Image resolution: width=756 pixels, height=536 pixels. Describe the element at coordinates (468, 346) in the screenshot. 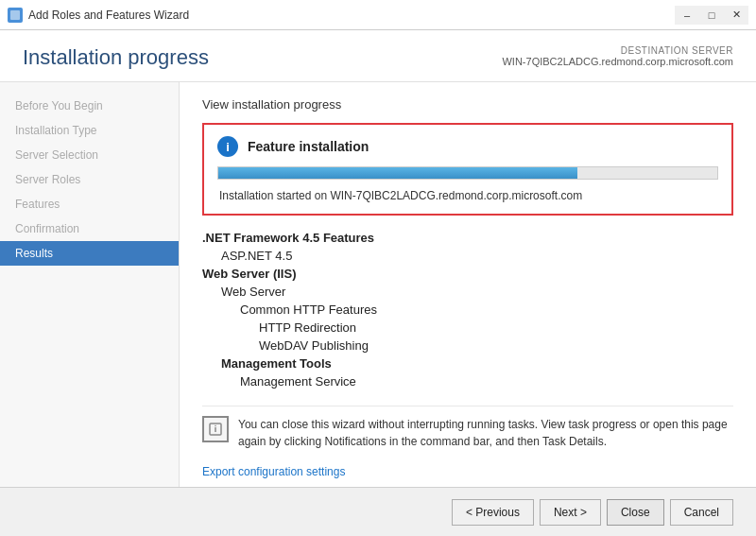

I see `list-item: WebDAV Publishing` at that location.